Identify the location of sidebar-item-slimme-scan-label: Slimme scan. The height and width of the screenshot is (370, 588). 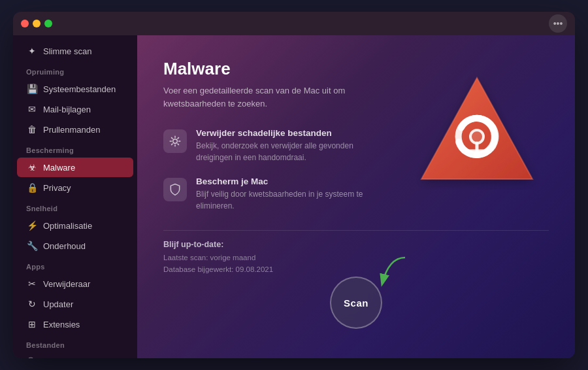
(67, 51).